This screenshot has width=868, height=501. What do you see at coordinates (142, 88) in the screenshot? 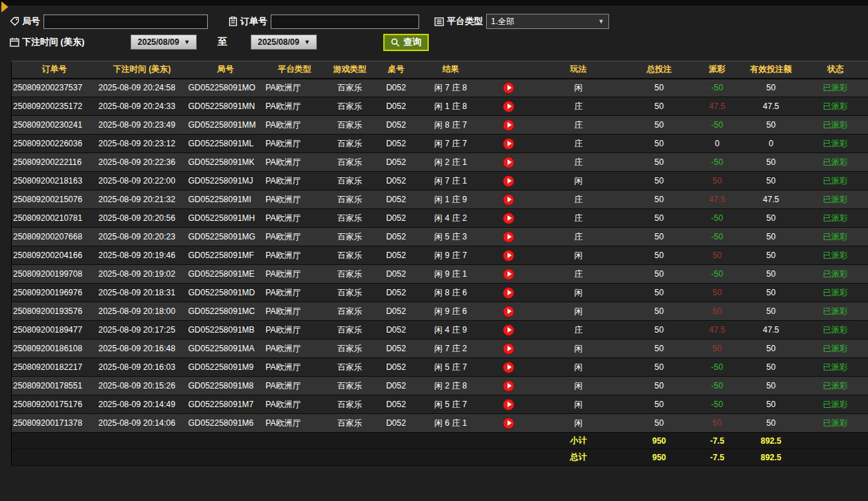
I see `bet-time-cell: 2025-08-09 20:24:58` at bounding box center [142, 88].